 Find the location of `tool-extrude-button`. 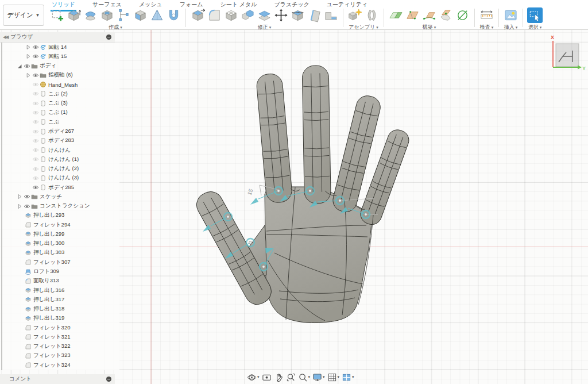

tool-extrude-button is located at coordinates (74, 15).